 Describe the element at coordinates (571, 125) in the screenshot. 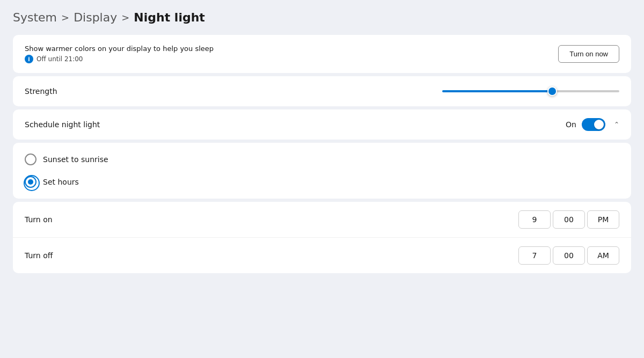

I see `schedule-state-label: On` at that location.